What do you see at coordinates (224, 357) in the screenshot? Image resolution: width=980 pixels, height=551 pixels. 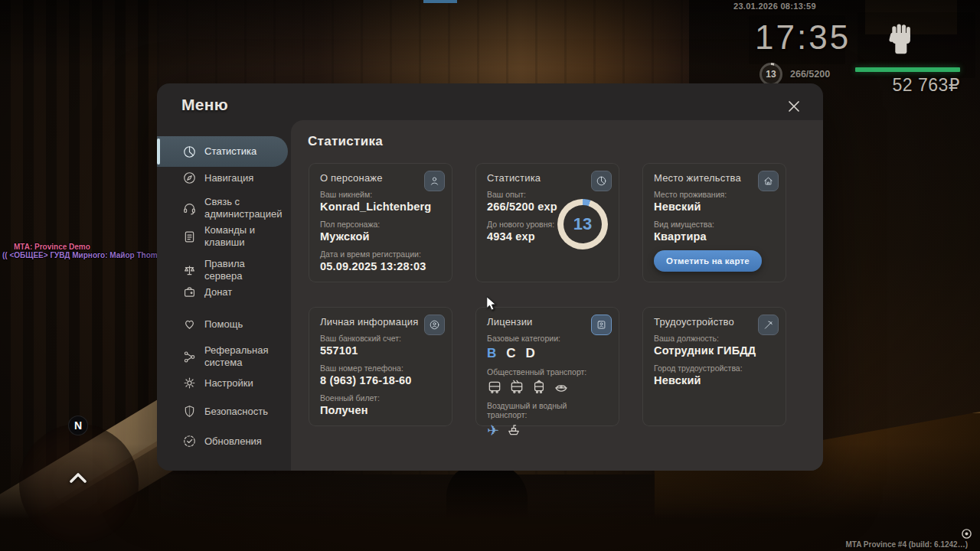 I see `sidebar-item-referral: Реферальная система` at bounding box center [224, 357].